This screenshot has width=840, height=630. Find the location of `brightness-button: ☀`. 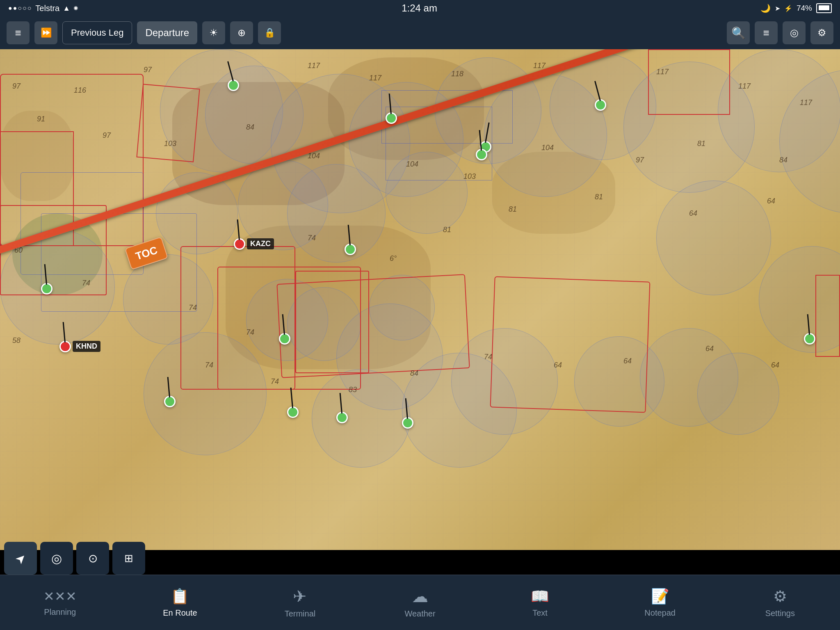

brightness-button: ☀ is located at coordinates (214, 33).